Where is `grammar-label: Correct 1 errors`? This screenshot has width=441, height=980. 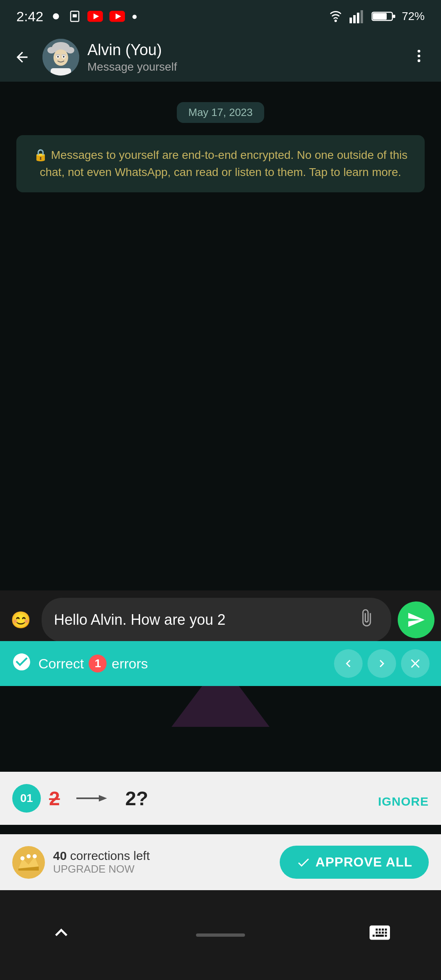
grammar-label: Correct 1 errors is located at coordinates (183, 664).